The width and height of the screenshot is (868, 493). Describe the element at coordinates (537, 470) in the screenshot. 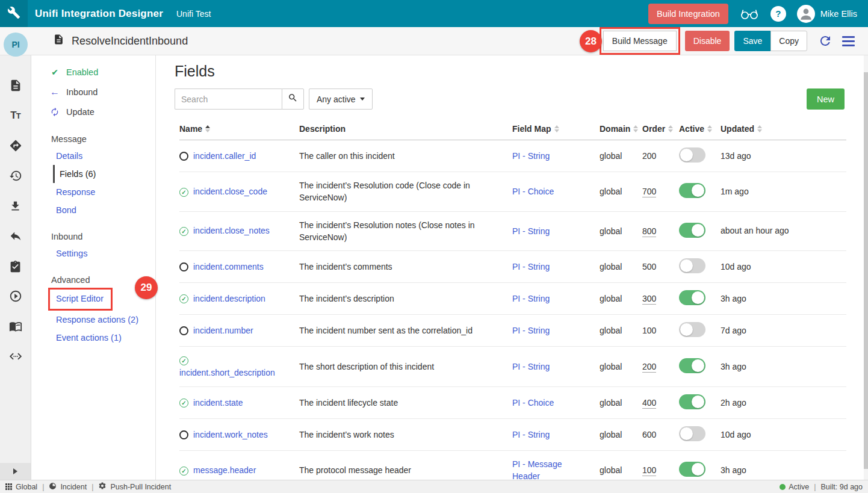

I see `field-map-link: PI - Message Header` at that location.